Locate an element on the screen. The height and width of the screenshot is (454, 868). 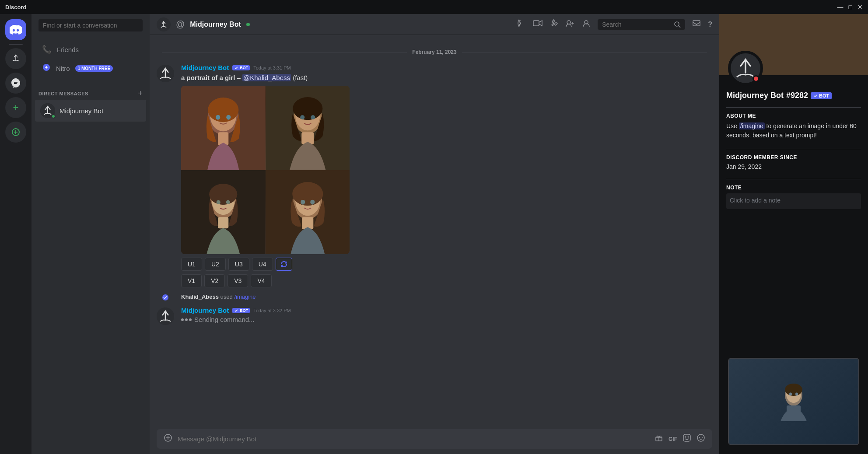
profile-avatar-container is located at coordinates (746, 68).